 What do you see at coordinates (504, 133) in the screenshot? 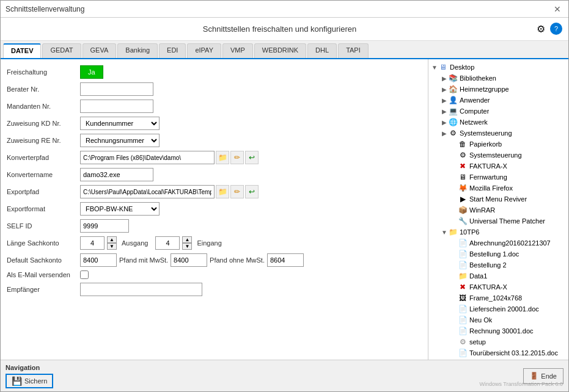
I see `tree-item-systemsteuerung1: ▶ ⚙ Systemsteuerung` at bounding box center [504, 133].